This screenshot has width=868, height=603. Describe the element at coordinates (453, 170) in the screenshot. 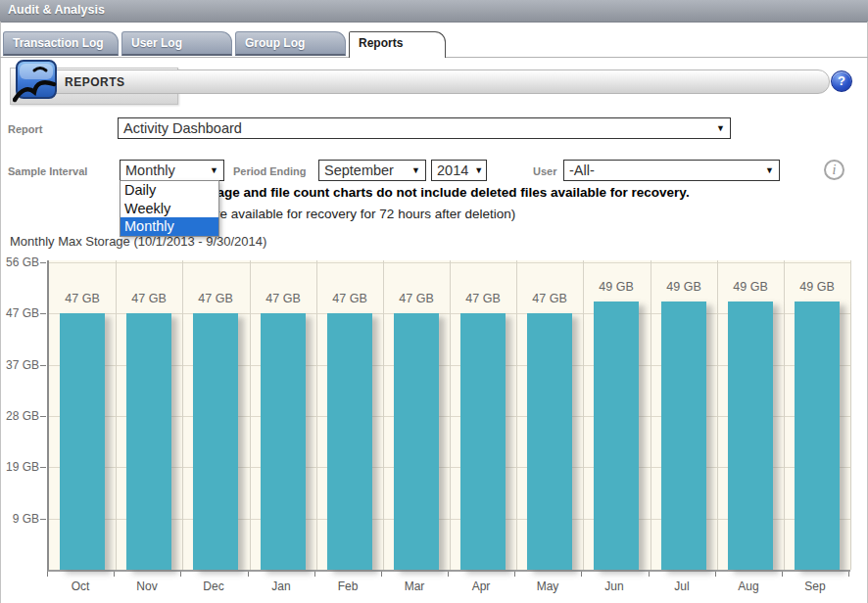

I see `period-ending-year-value: 2014` at that location.